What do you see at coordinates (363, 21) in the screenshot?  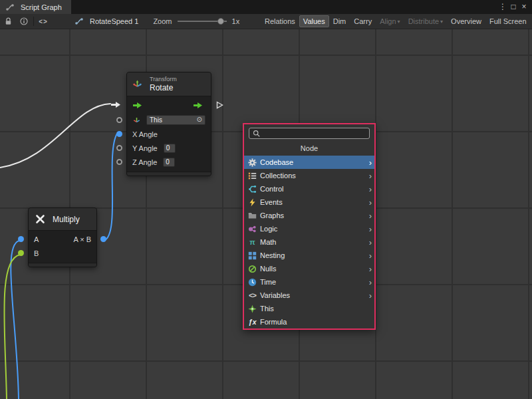 I see `carry-button: Carry` at bounding box center [363, 21].